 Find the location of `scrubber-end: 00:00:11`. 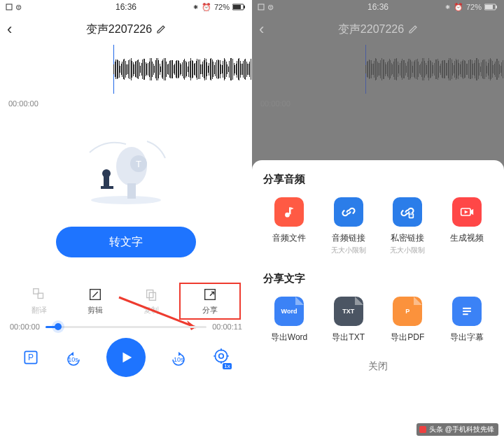

scrubber-end: 00:00:11 is located at coordinates (227, 327).